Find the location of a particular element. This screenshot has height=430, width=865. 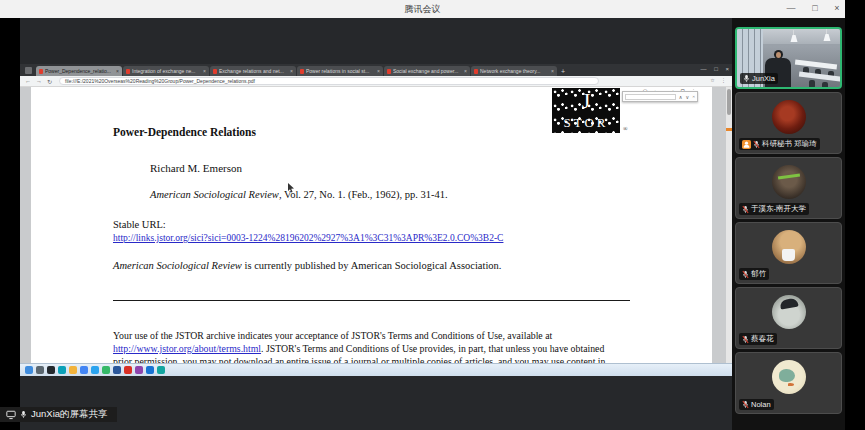

terms-link: http://www.jstor.org/about/terms.html is located at coordinates (187, 348).